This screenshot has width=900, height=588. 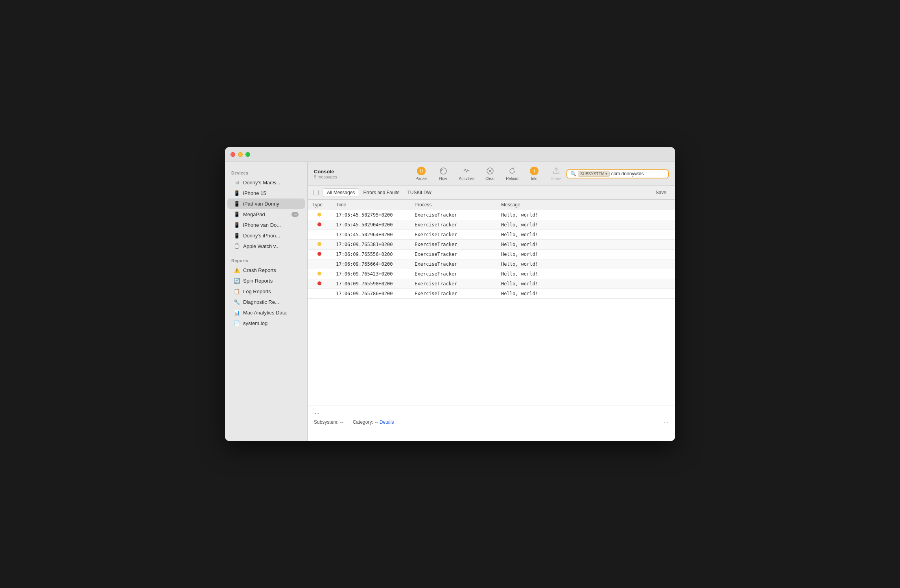 I want to click on sidebar-item-label: iPad van Donny, so click(x=261, y=204).